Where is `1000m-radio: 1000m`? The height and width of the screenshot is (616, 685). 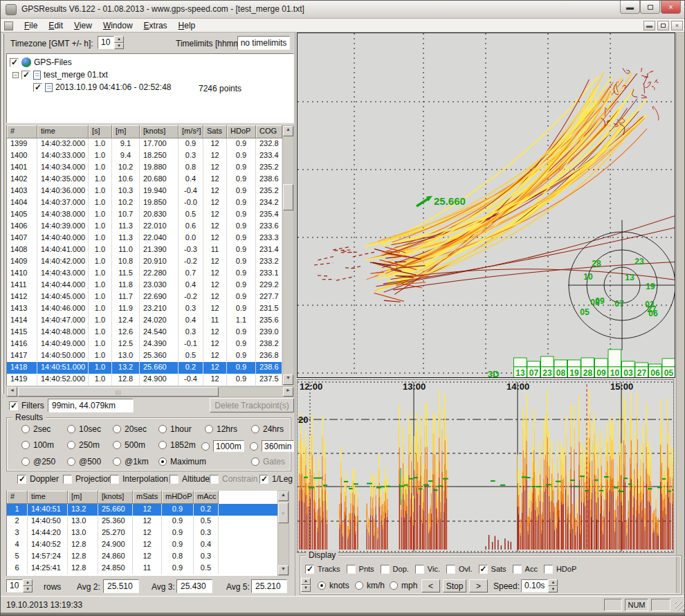
1000m-radio: 1000m is located at coordinates (223, 446).